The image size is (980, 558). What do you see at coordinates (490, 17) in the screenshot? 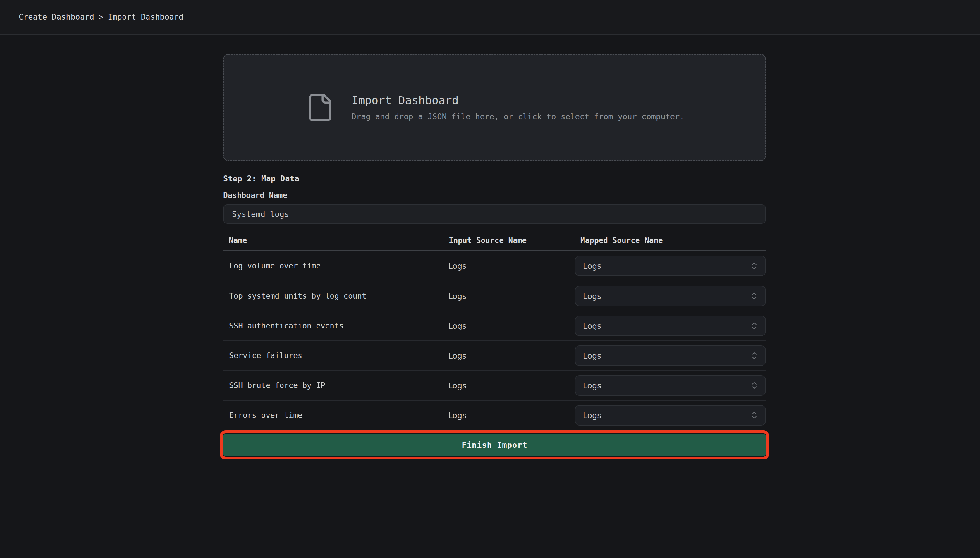
I see `top-bar: Create Dashboard > Import Dashboard` at bounding box center [490, 17].